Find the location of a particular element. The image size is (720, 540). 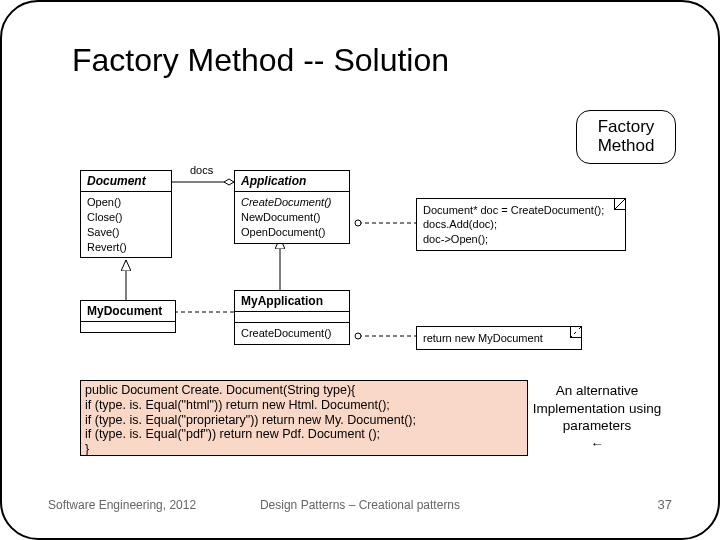

page-number: 37 is located at coordinates (665, 504).